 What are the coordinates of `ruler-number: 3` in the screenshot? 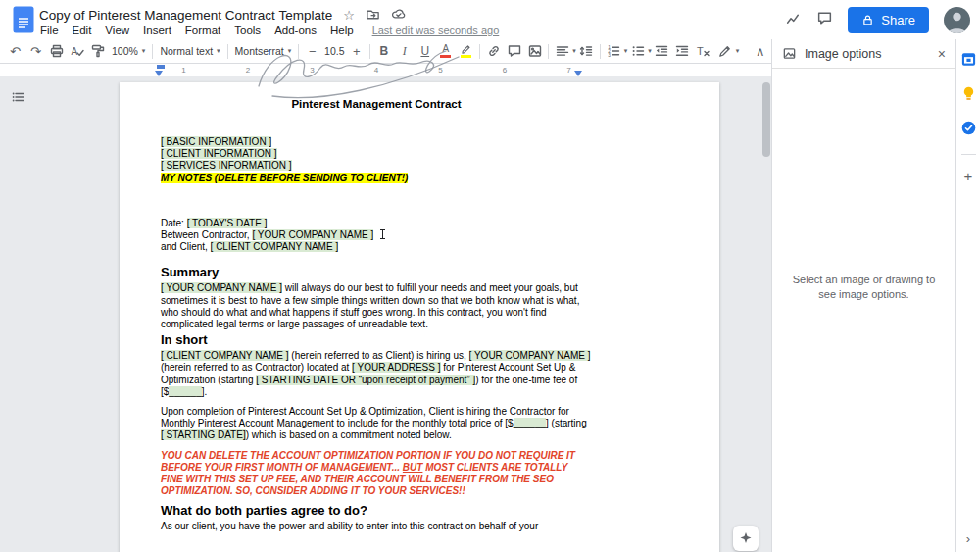 It's located at (312, 71).